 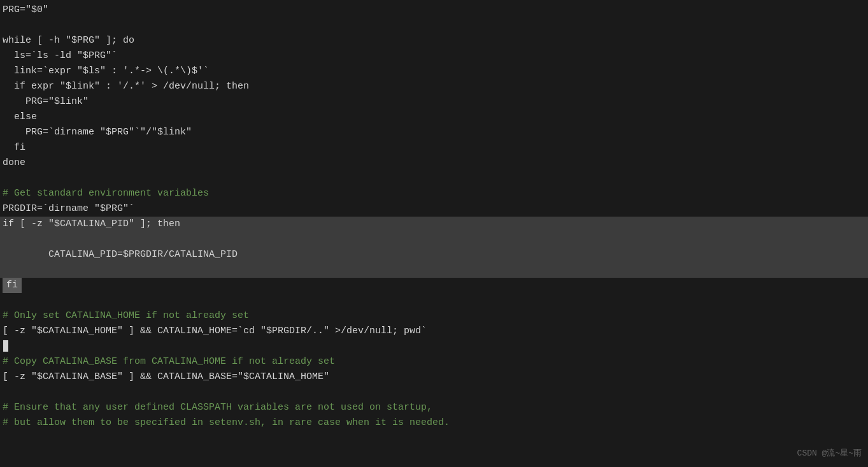 What do you see at coordinates (434, 209) in the screenshot?
I see `code-line: PRGDIR=`dirname "$PRG"`` at bounding box center [434, 209].